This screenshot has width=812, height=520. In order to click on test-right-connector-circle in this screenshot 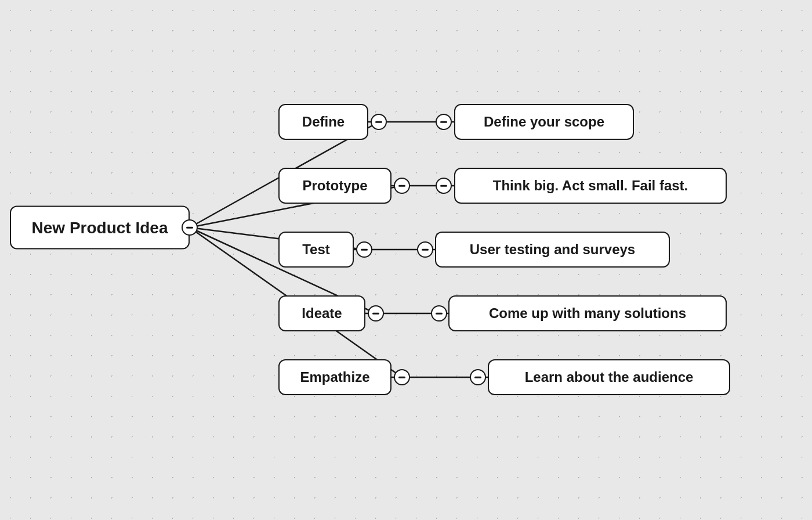, I will do `click(425, 250)`.